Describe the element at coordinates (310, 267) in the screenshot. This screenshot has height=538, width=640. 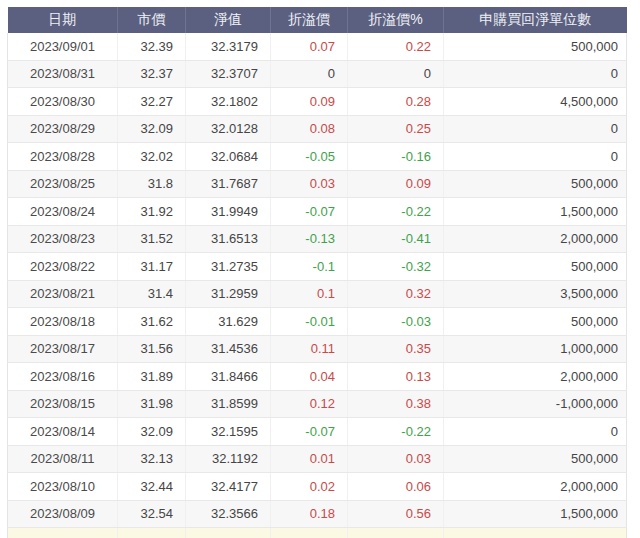
I see `cell-premium: -0.1` at that location.